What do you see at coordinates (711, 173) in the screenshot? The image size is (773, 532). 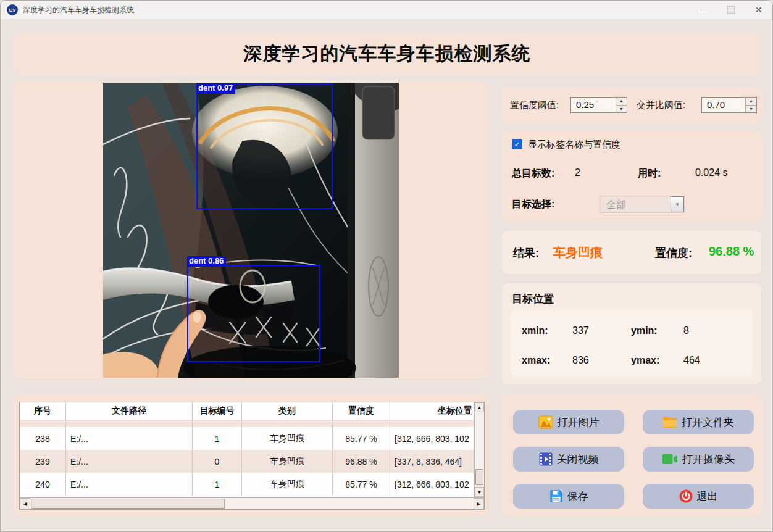 I see `time-value: 0.024 s` at bounding box center [711, 173].